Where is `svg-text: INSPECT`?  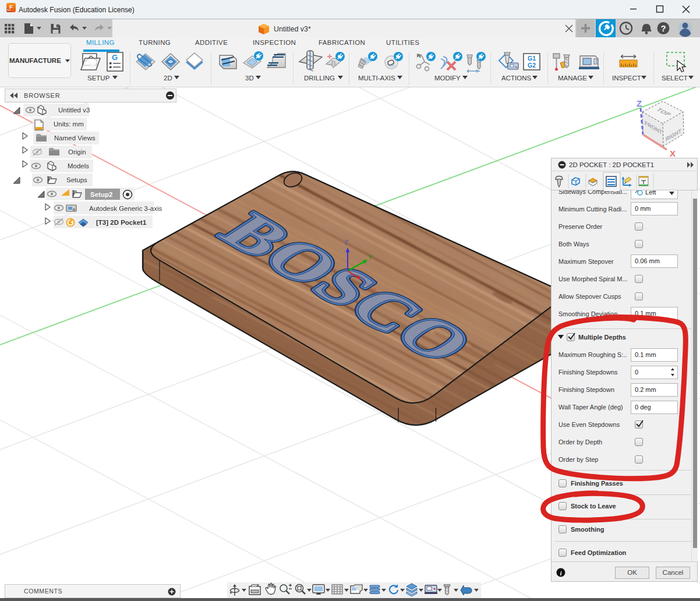
svg-text: INSPECT is located at coordinates (627, 78).